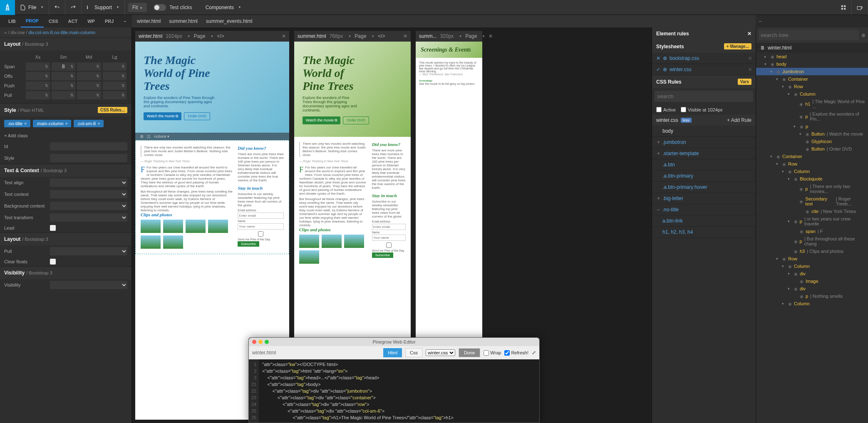  What do you see at coordinates (812, 126) in the screenshot?
I see `tree-node: ▾◉ p` at bounding box center [812, 126].